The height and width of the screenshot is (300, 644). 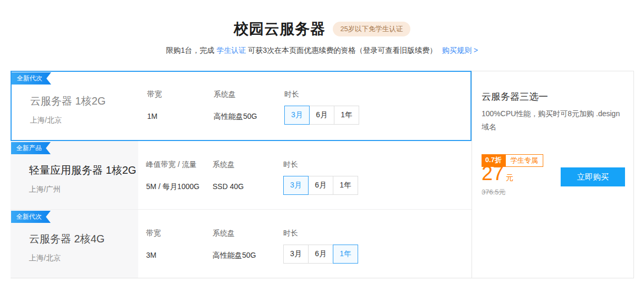 What do you see at coordinates (322, 51) in the screenshot?
I see `subtitle: 限购1台，完成 学生认证 可获3次在本页面优惠续费的资格（登录可查看旧版续费）购…` at bounding box center [322, 51].